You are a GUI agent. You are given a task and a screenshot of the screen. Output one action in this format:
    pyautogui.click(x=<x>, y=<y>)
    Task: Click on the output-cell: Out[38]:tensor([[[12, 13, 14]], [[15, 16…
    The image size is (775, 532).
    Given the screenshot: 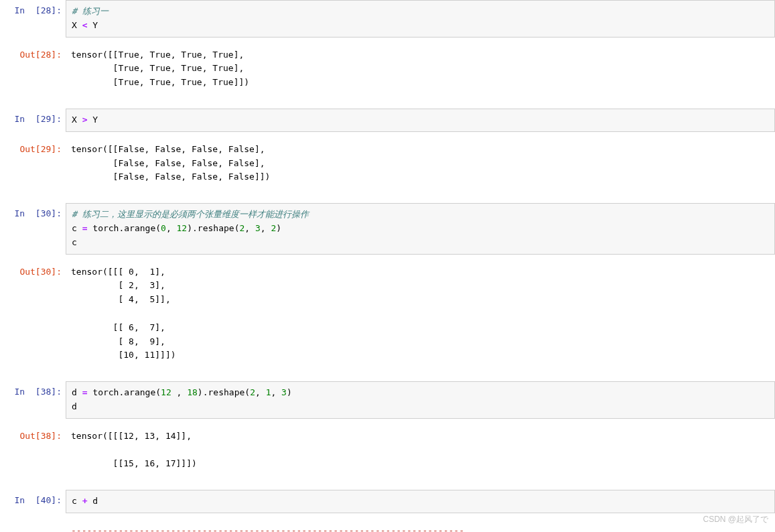 What is the action you would take?
    pyautogui.click(x=387, y=450)
    